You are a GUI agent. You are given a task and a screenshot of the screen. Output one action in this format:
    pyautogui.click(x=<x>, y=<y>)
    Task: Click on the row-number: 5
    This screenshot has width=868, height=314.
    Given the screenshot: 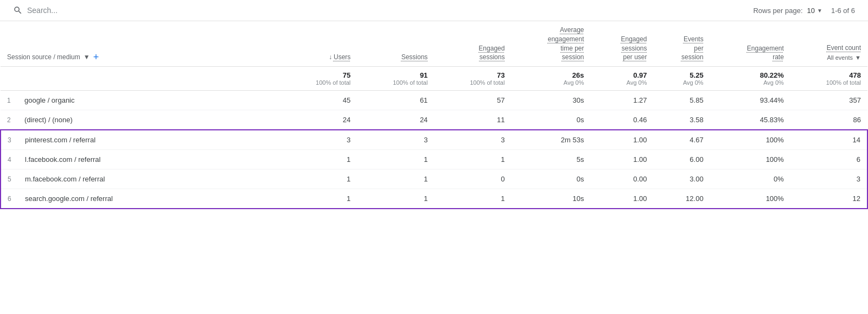 What is the action you would take?
    pyautogui.click(x=14, y=179)
    